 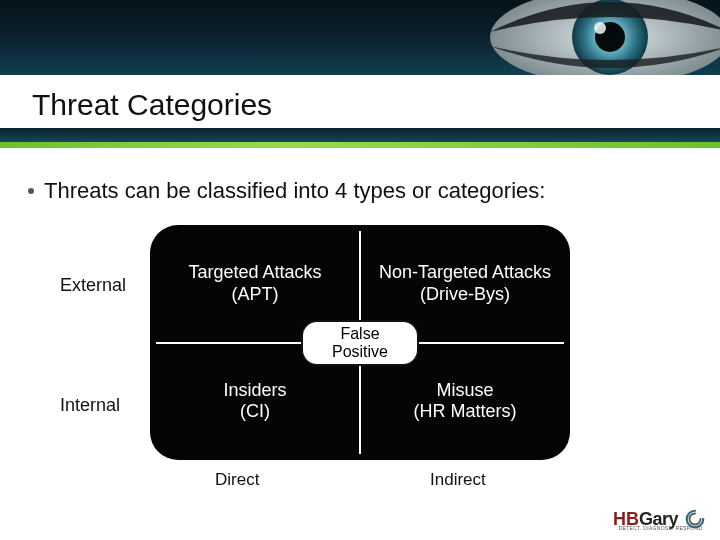 I want to click on footer-logo: HBGary DETECT. DIAGNOSE. RESPOND., so click(x=660, y=519).